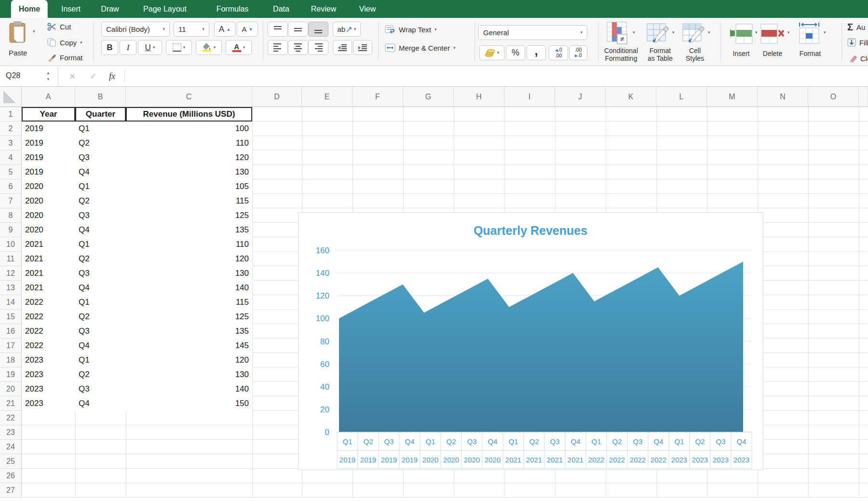 The width and height of the screenshot is (868, 501). I want to click on row-header-24: 24, so click(11, 447).